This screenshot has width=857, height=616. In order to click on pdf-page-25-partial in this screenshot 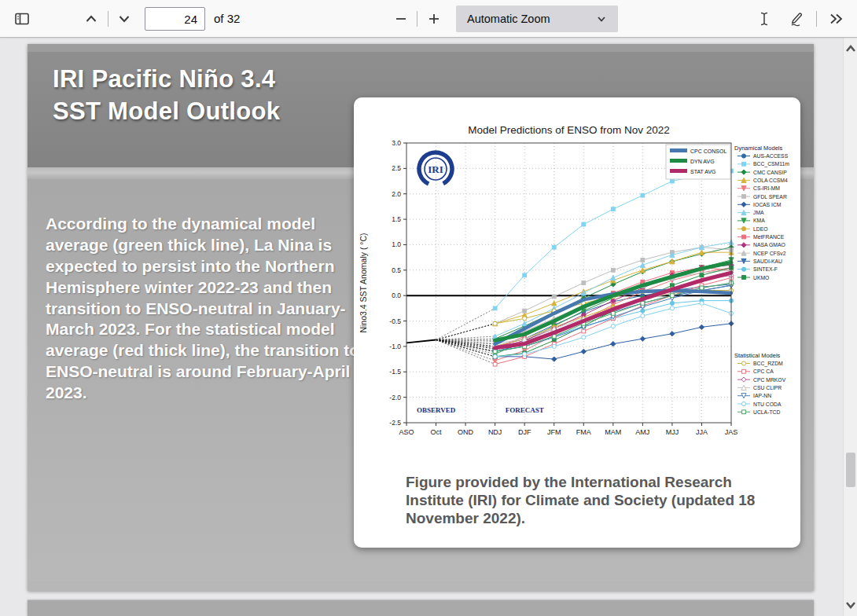, I will do `click(421, 608)`.